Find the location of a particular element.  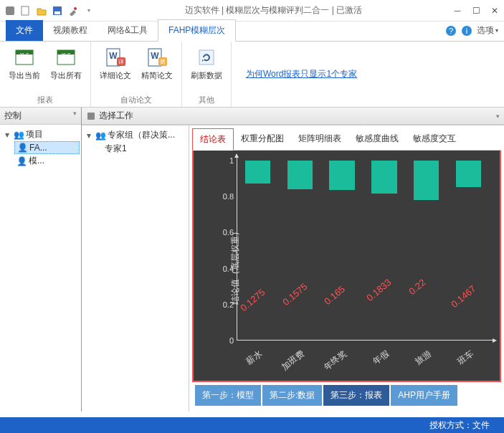

step1-button: 第一步：模型 is located at coordinates (228, 396).